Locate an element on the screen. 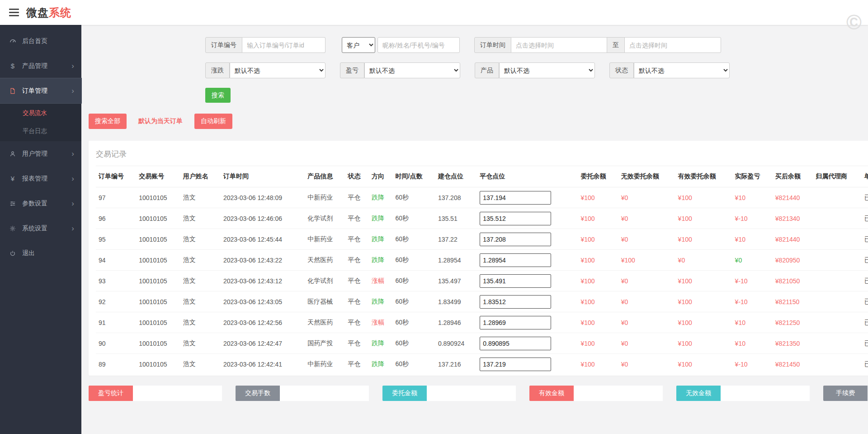 Image resolution: width=868 pixels, height=434 pixels. pl-stat-label: 盈亏统计 is located at coordinates (111, 393).